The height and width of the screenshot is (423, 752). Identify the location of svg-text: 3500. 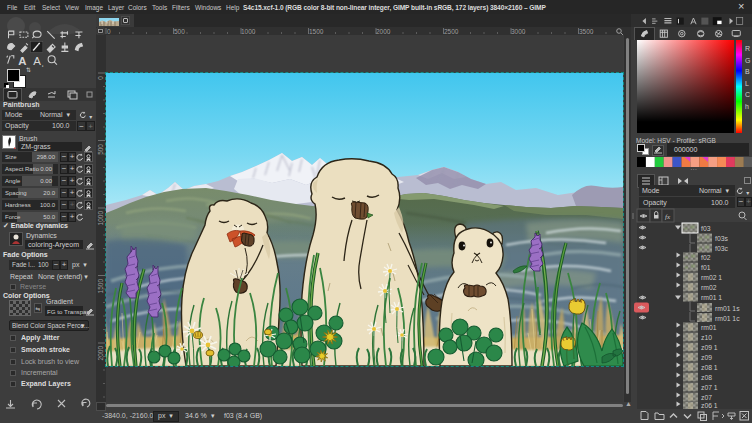
(586, 32).